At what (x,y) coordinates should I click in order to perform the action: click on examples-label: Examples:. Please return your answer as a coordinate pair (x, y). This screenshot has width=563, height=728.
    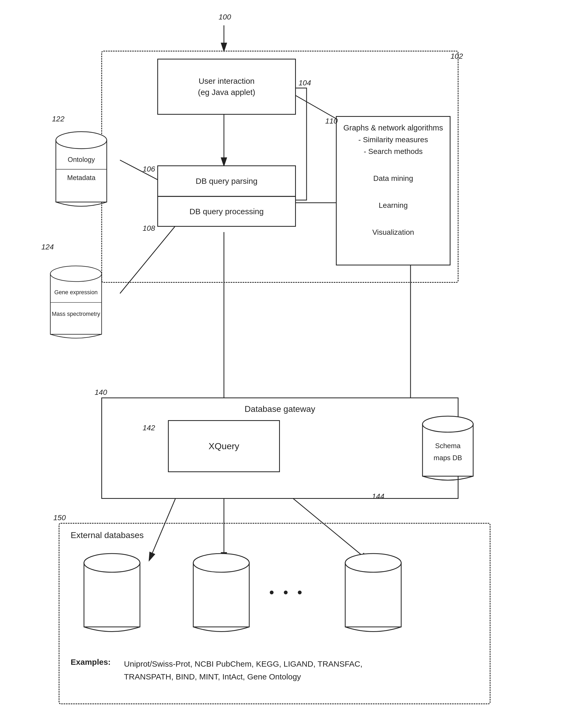
    Looking at the image, I should click on (91, 662).